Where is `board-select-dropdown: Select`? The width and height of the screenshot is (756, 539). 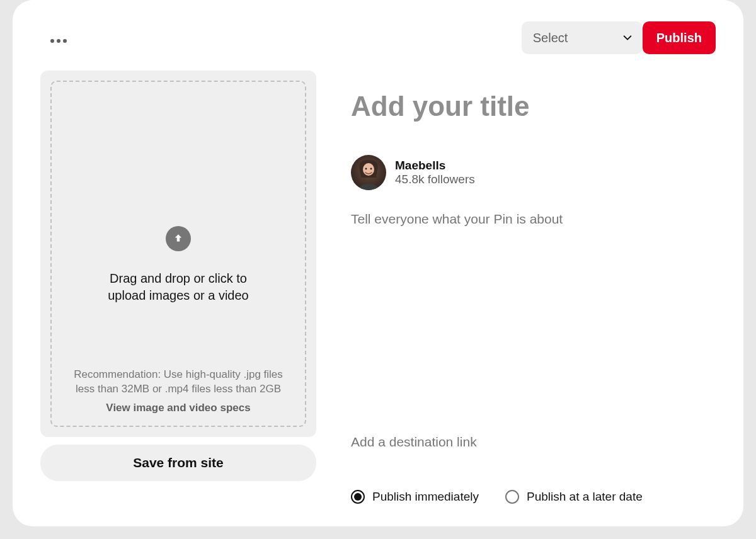 board-select-dropdown: Select is located at coordinates (582, 38).